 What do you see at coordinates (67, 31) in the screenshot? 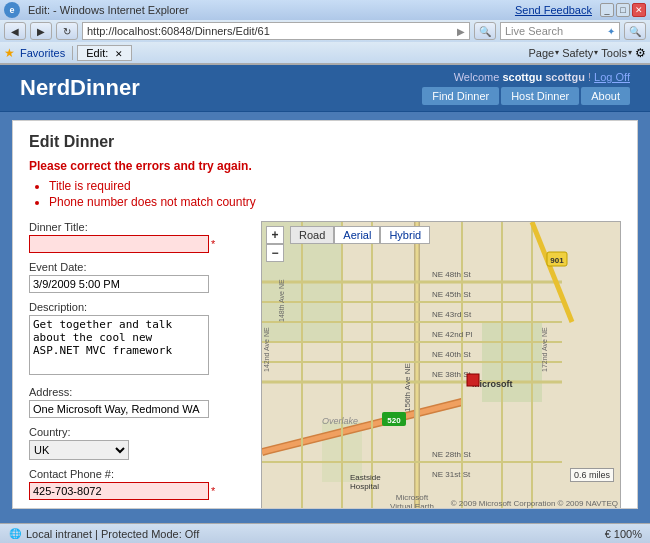
I see `refresh-button: ↻` at bounding box center [67, 31].